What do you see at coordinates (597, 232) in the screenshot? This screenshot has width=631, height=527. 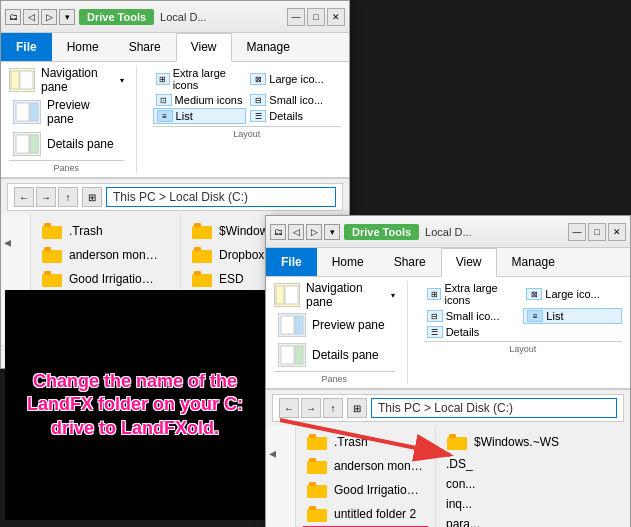 I see `maximize-button-2: □` at bounding box center [597, 232].